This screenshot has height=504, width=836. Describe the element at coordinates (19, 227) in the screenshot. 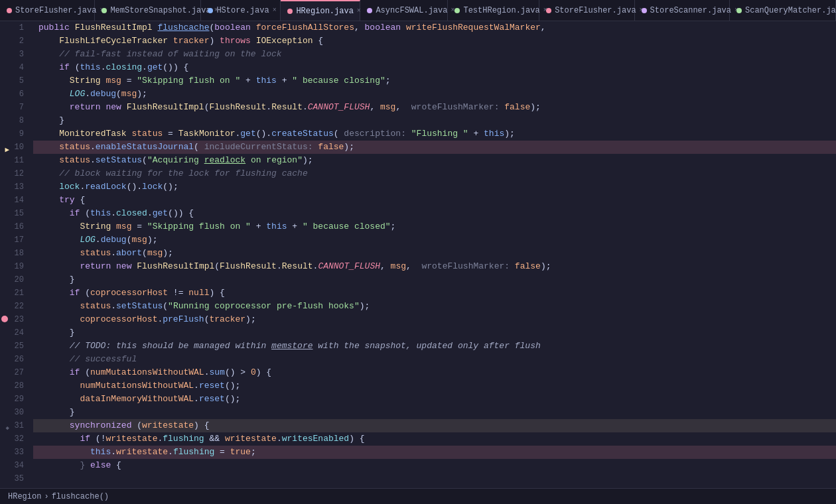

I see `line-number: 16` at that location.